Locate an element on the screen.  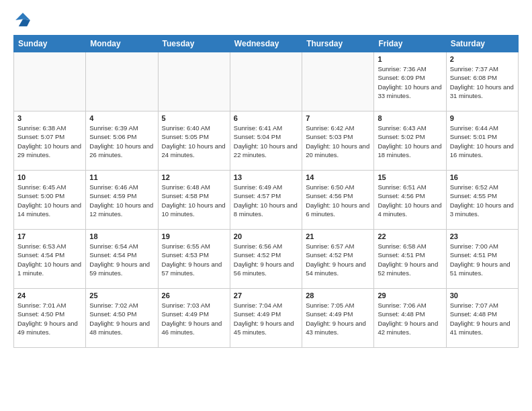
day-number: 17 is located at coordinates (50, 236).